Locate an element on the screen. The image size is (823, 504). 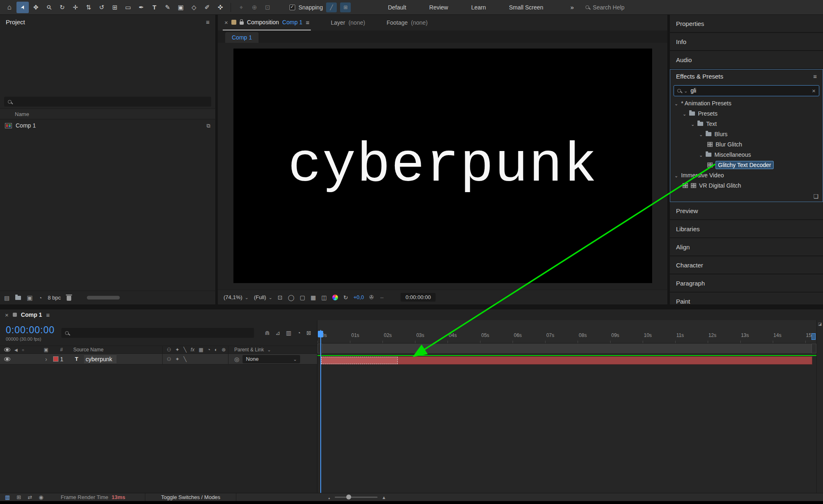
delete-icon is located at coordinates (69, 298).